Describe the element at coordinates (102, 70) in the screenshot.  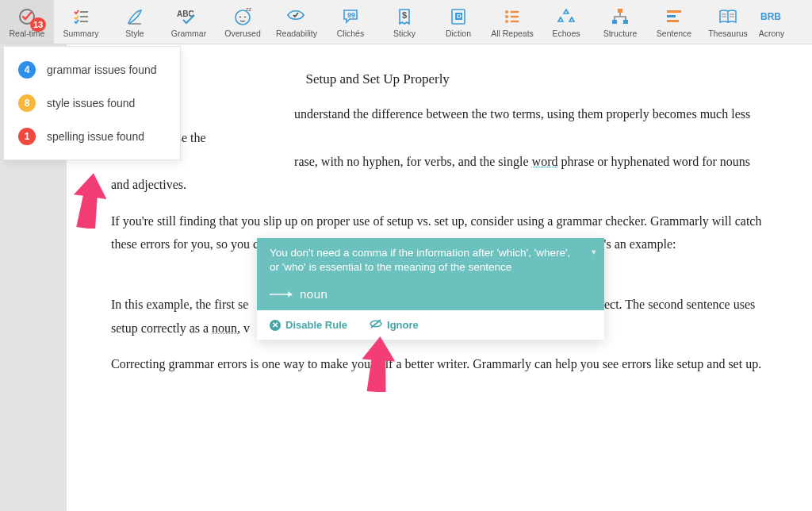
I see `dropdown-item-label: grammar issues found` at that location.